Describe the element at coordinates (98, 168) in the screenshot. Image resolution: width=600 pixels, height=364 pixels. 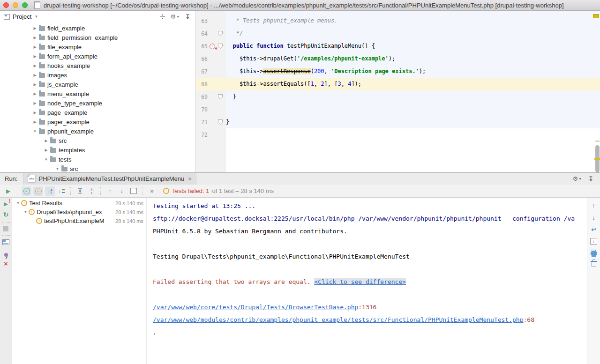
I see `project-tree-item: ▼src` at that location.